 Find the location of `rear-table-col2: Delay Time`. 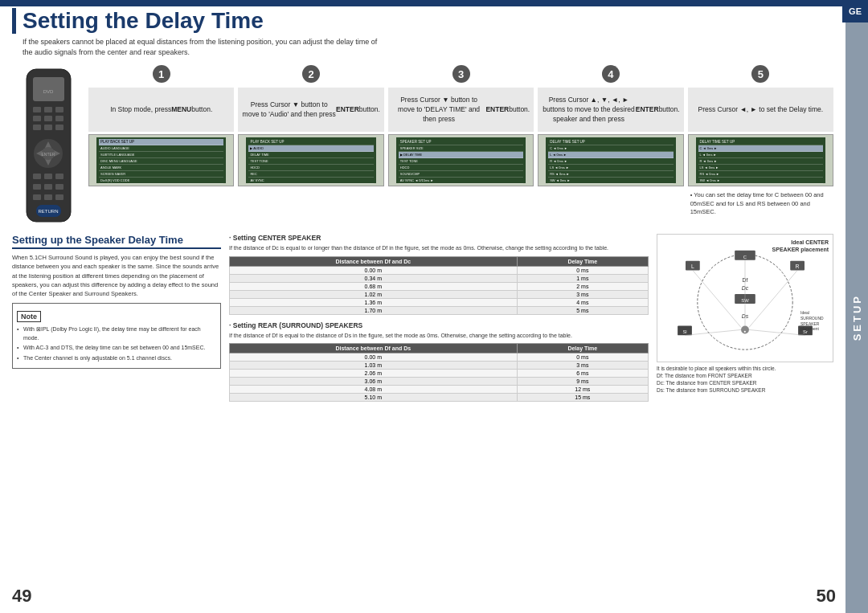

rear-table-col2: Delay Time is located at coordinates (582, 349).